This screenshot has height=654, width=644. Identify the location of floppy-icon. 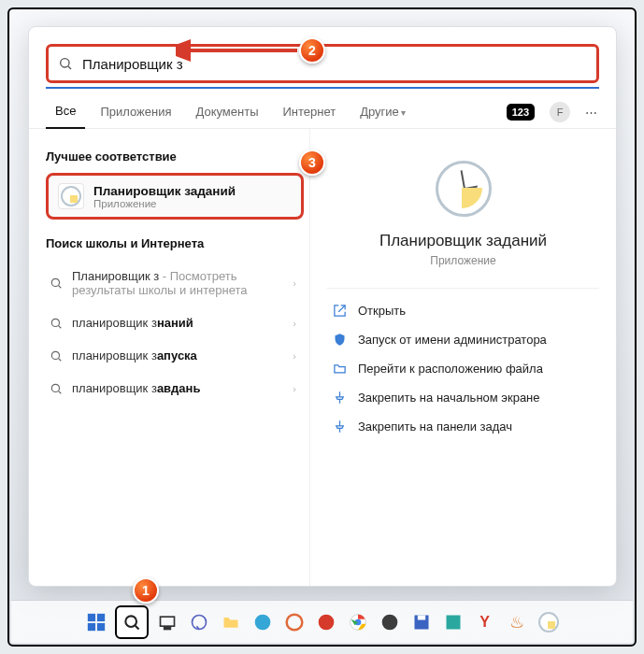
(422, 622).